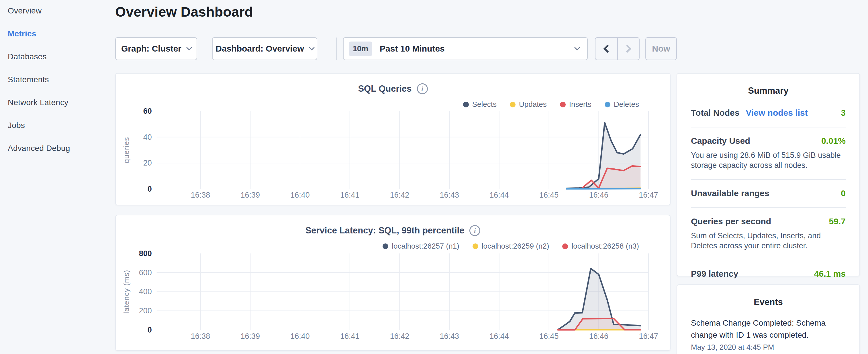 This screenshot has width=868, height=354. I want to click on summary-row-value: 59.7, so click(837, 222).